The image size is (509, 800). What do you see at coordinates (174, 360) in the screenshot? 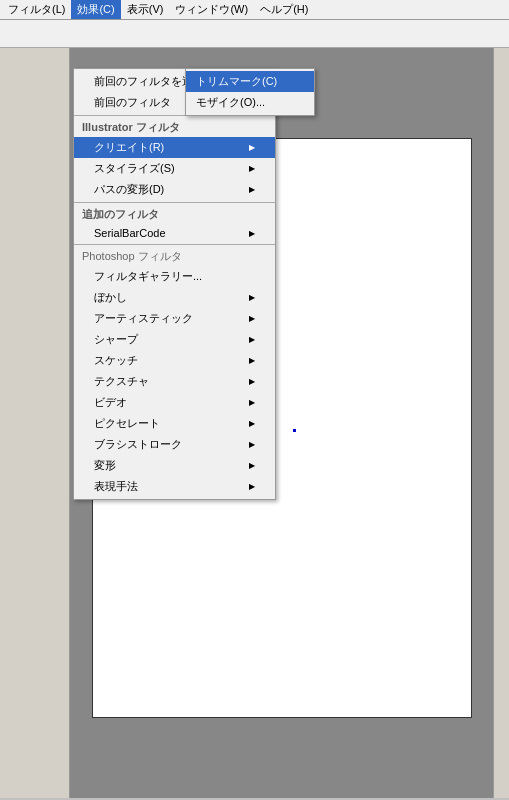
I see `menu-item-sketch: スケッチ ▶` at bounding box center [174, 360].